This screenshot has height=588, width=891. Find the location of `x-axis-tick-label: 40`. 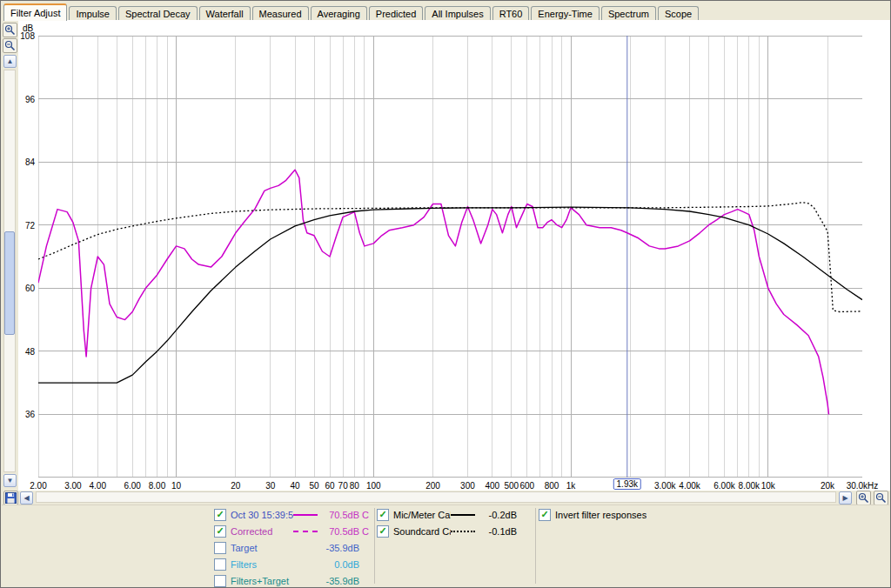

x-axis-tick-label: 40 is located at coordinates (294, 485).